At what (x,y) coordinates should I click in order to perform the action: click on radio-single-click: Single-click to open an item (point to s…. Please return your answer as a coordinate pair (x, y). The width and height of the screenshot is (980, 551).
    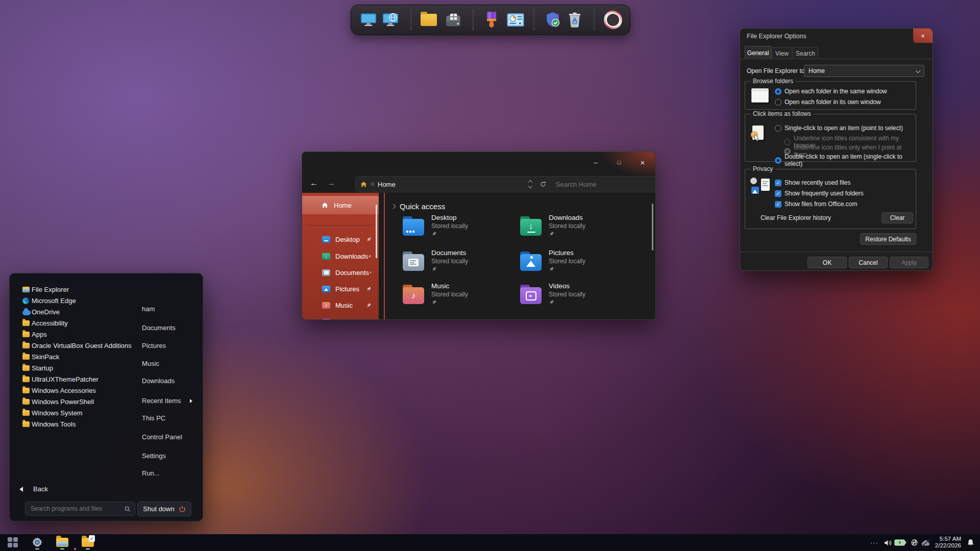
    Looking at the image, I should click on (839, 128).